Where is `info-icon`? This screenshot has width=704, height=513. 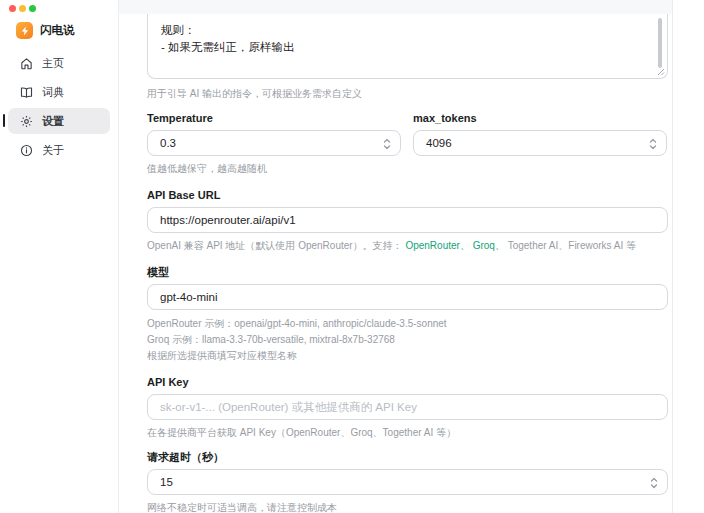 info-icon is located at coordinates (26, 150).